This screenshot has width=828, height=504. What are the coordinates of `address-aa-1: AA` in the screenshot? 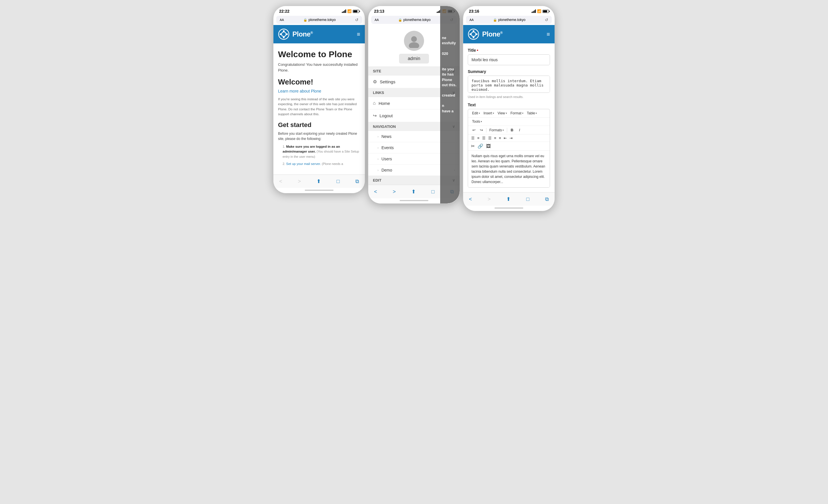 It's located at (282, 20).